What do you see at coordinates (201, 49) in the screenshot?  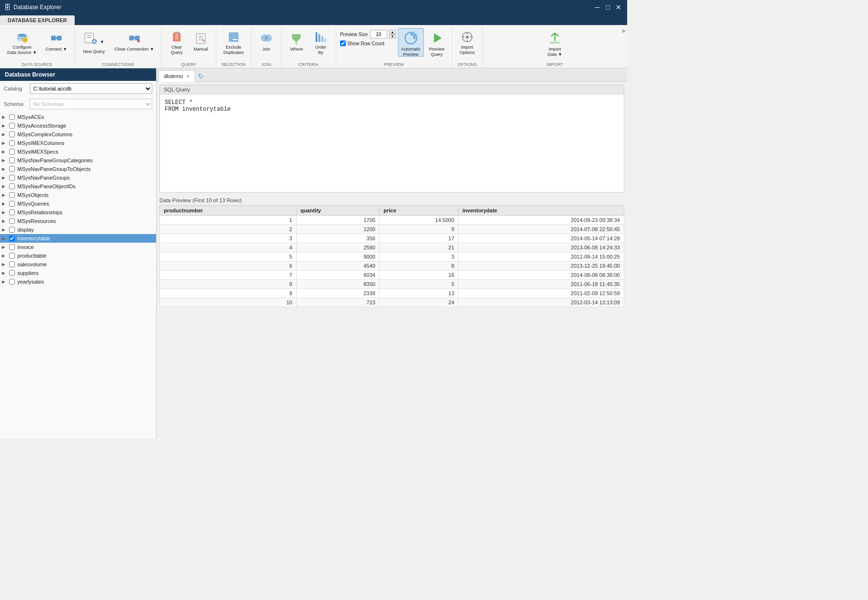 I see `manual-label: Manual` at bounding box center [201, 49].